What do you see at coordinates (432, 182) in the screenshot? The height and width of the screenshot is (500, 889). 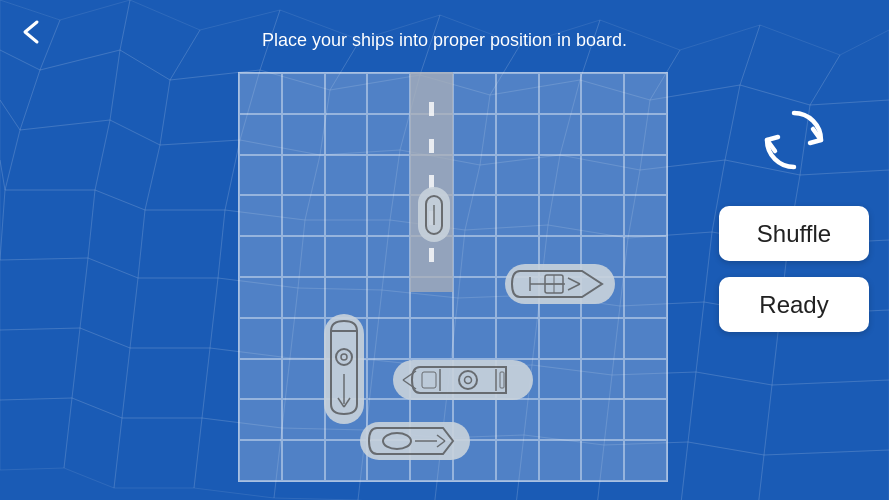 I see `road-lane-vertical` at bounding box center [432, 182].